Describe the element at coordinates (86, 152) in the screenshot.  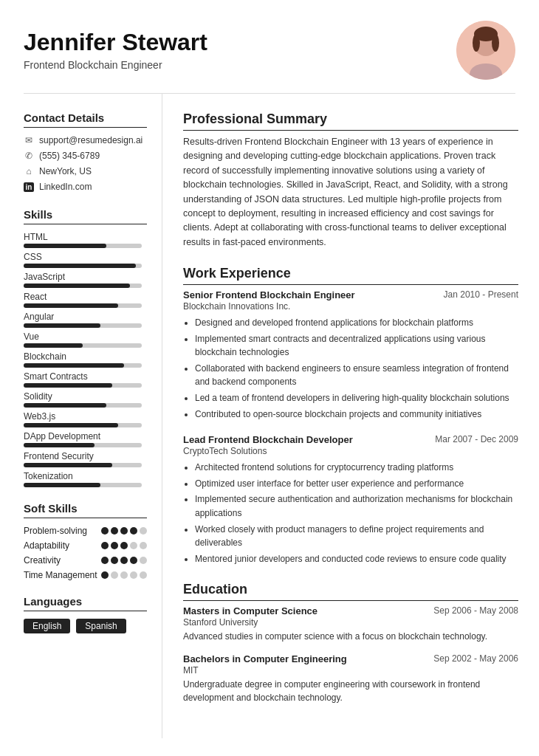
I see `contact-section: Contact Details ✉ support@resumedesign.a…` at that location.